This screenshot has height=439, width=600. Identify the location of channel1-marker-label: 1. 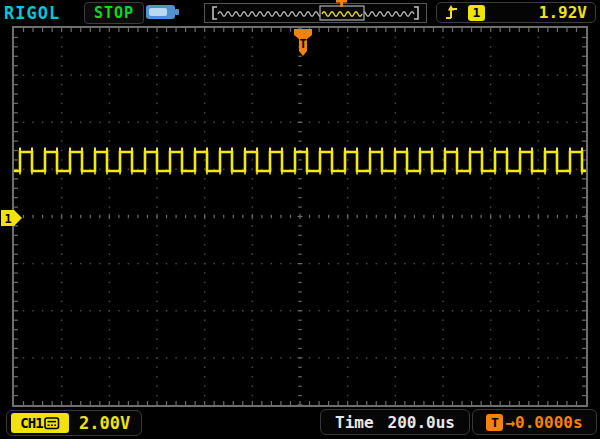
(8, 219).